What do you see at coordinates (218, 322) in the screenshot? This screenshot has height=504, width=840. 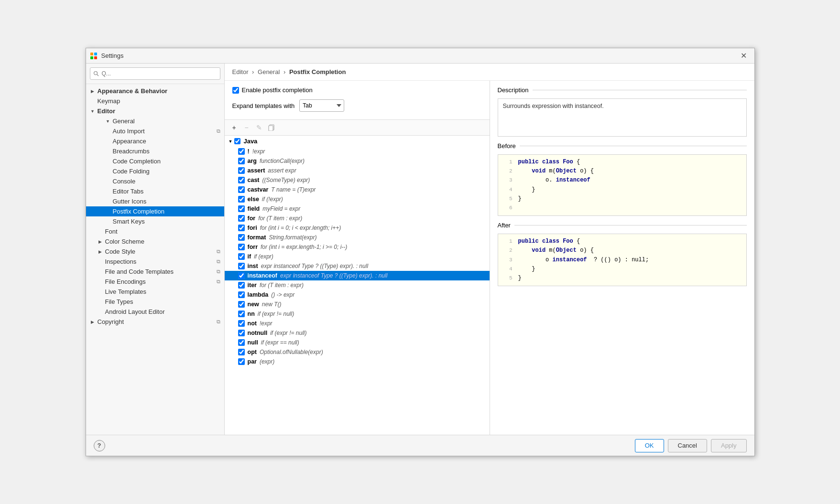 I see `copy-icon: ⧉` at bounding box center [218, 322].